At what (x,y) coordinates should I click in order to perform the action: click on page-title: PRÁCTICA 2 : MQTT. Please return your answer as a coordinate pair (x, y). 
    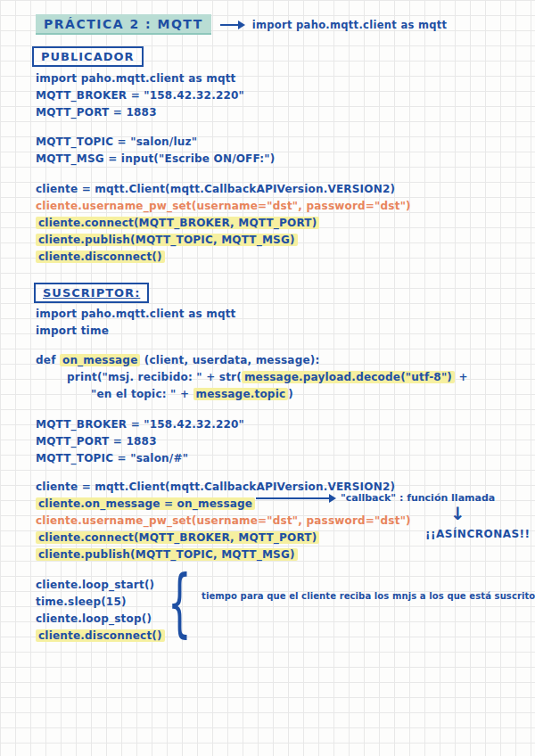
    Looking at the image, I should click on (123, 25).